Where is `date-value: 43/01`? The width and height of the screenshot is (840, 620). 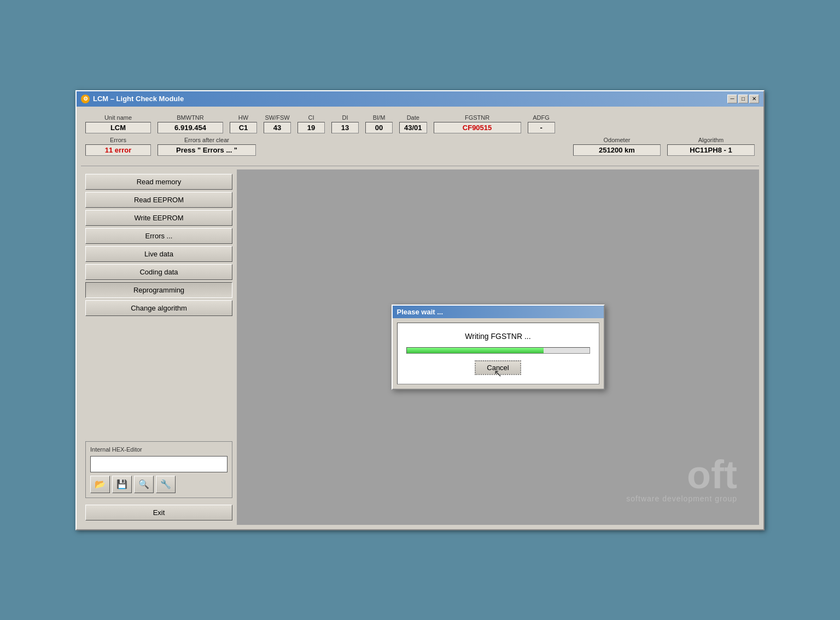 date-value: 43/01 is located at coordinates (413, 128).